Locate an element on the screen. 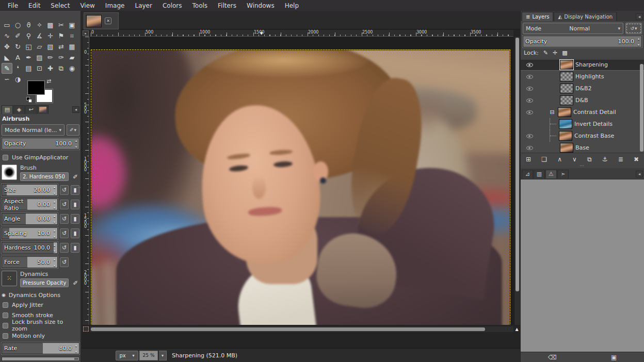  layer-row-invert-details: Invert Details is located at coordinates (582, 124).